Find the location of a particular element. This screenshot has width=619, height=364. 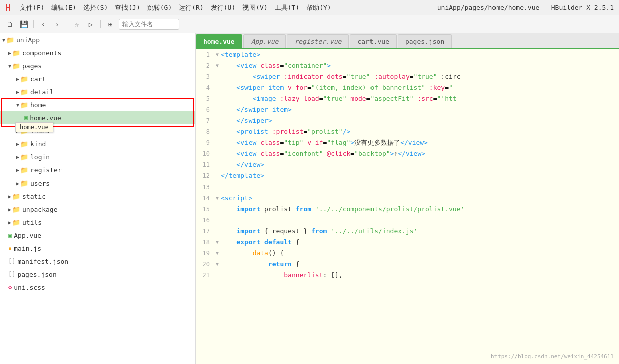

tab-bar: home.vue App.vue register.vue cart.vue p… is located at coordinates (408, 41).